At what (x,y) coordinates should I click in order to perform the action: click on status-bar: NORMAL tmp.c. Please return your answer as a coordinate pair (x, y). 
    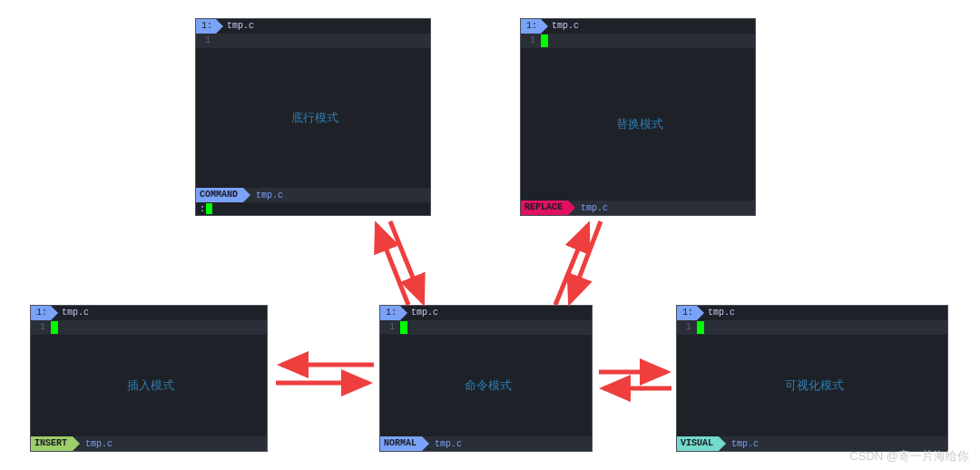
    Looking at the image, I should click on (486, 444).